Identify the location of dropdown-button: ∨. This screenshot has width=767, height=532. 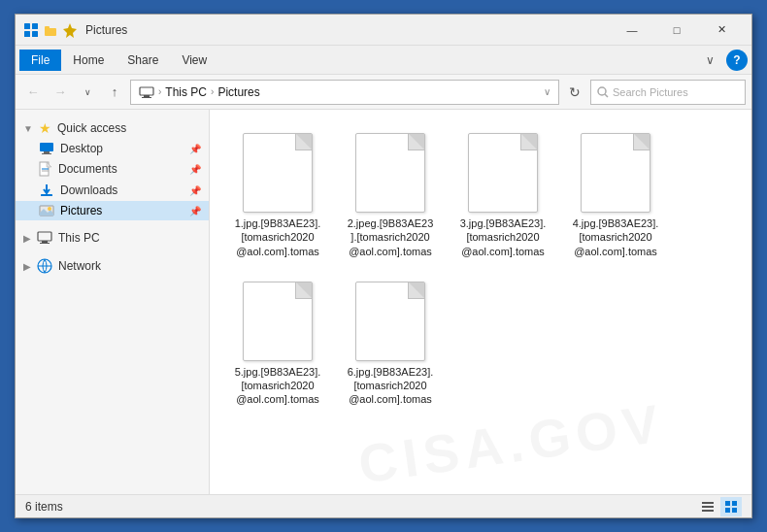
(87, 92).